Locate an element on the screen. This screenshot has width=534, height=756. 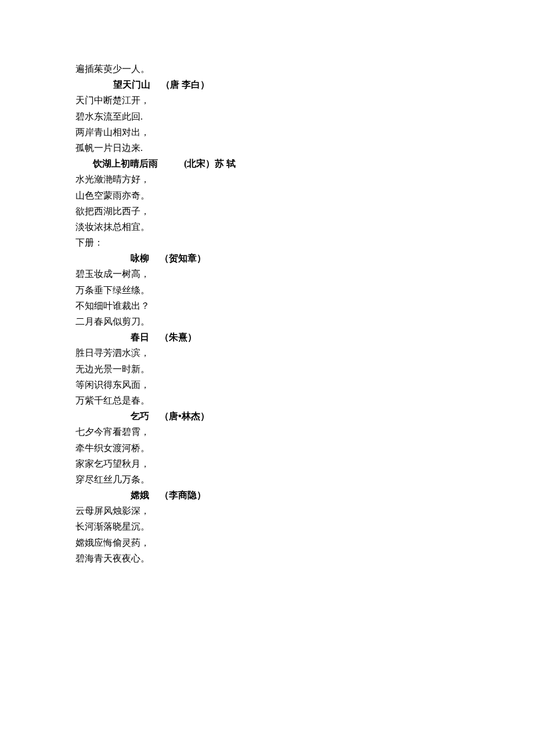
poem-line: 淡妆浓抹总相宜。 is located at coordinates (305, 226).